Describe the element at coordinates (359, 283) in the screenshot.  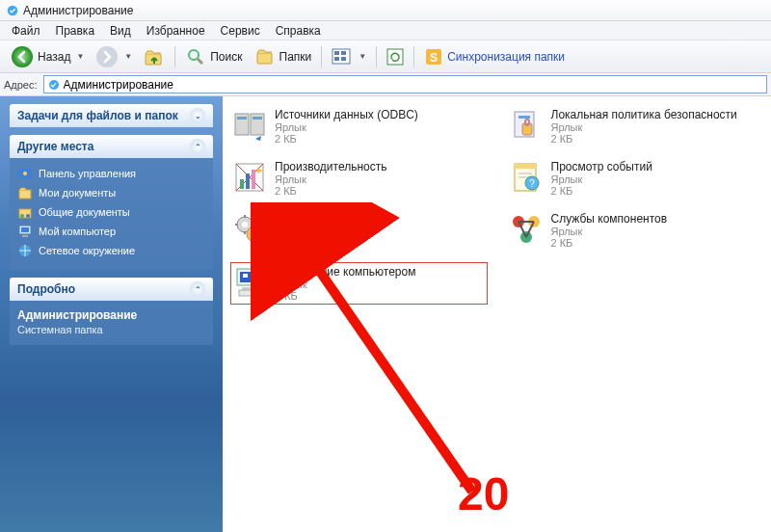
I see `item-computer-management: Управление компьютером Ярлык 2 КБ` at that location.